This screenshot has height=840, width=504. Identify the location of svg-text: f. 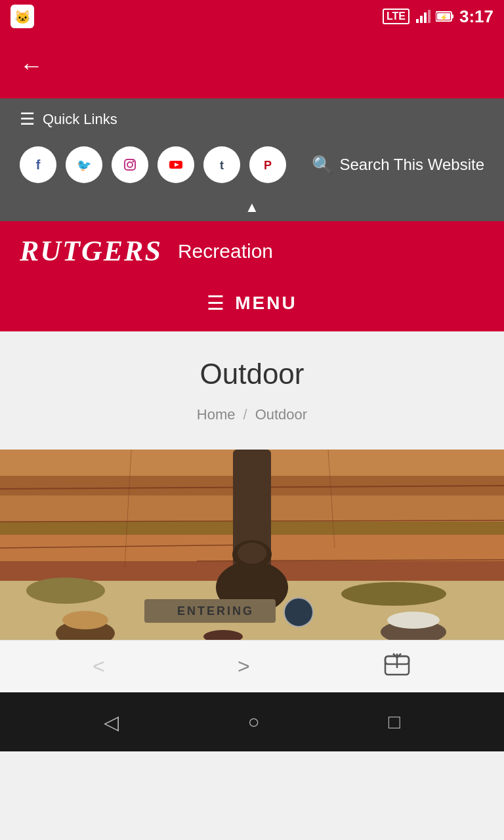
(38, 165).